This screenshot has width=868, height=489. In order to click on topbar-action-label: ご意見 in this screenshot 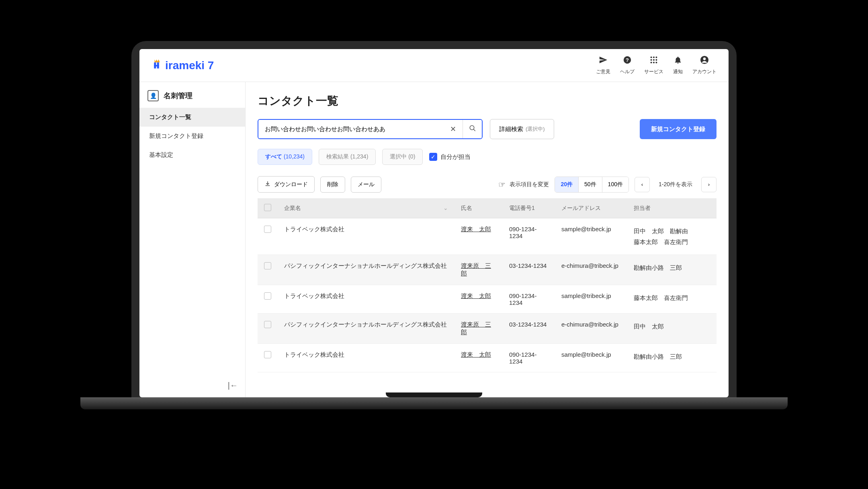, I will do `click(603, 72)`.